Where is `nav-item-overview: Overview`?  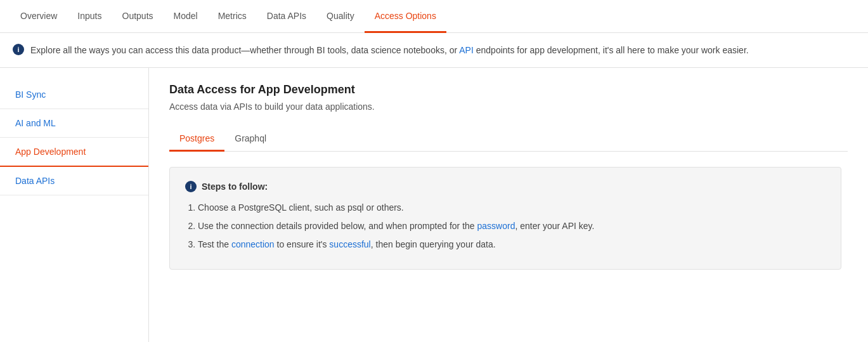 nav-item-overview: Overview is located at coordinates (39, 16).